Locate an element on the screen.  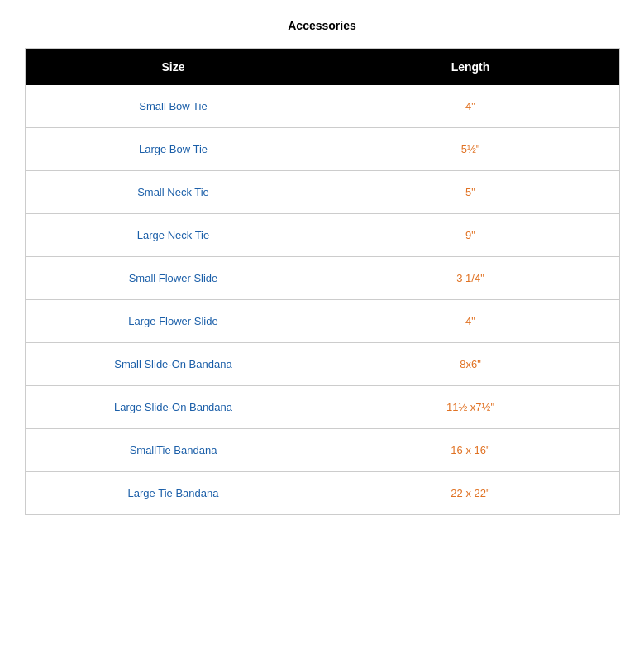
cell-length: 22 x 22" is located at coordinates (471, 493).